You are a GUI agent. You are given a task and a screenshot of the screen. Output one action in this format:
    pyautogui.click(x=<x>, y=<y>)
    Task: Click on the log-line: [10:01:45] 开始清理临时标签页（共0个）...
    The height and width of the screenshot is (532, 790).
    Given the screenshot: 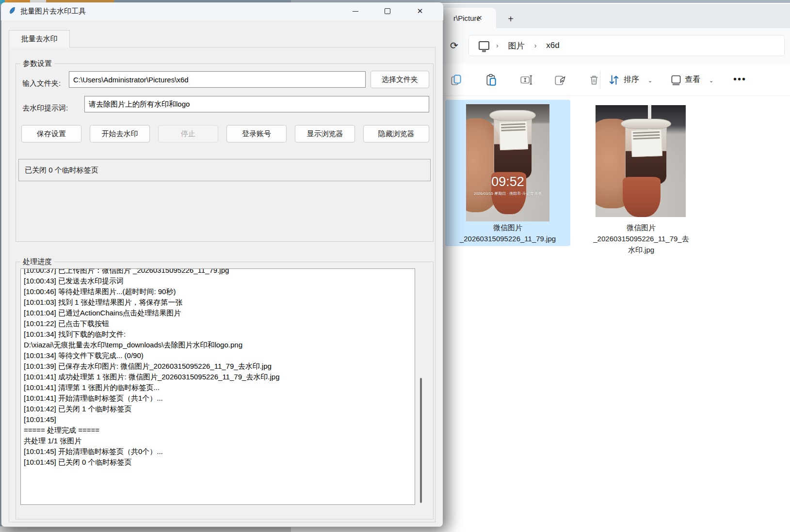 What is the action you would take?
    pyautogui.click(x=219, y=452)
    